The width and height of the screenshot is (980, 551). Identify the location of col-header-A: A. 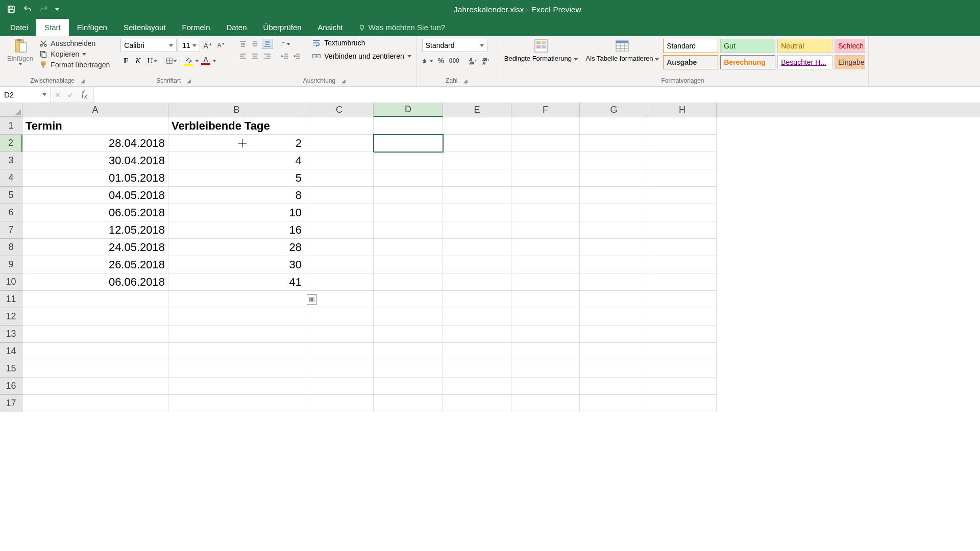
(95, 110).